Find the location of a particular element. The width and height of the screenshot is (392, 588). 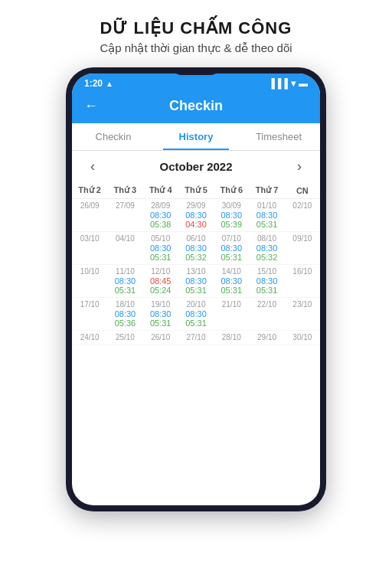

table-row: 06/1008:3005:32 is located at coordinates (196, 248).